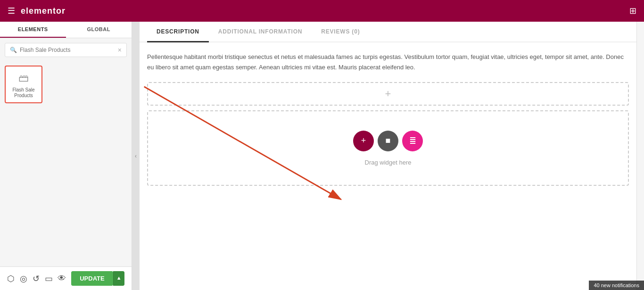  I want to click on tab-description: DESCRIPTION, so click(178, 32).